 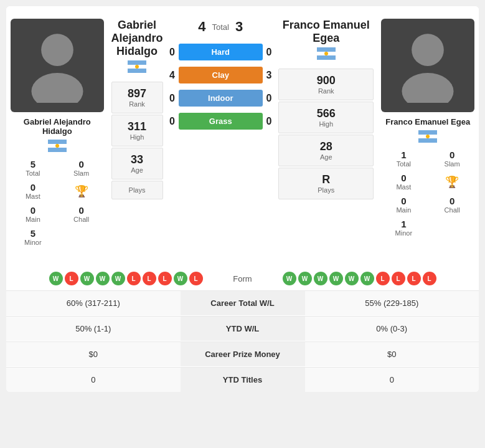 What do you see at coordinates (82, 173) in the screenshot?
I see `p1-slam-lbl: Slam` at bounding box center [82, 173].